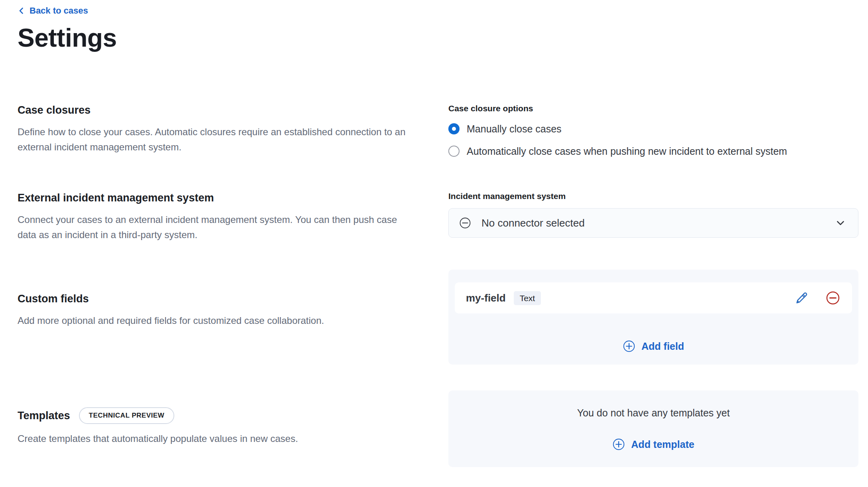 The height and width of the screenshot is (487, 868). What do you see at coordinates (653, 214) in the screenshot?
I see `incident-system-field: Incident management system No connector …` at bounding box center [653, 214].